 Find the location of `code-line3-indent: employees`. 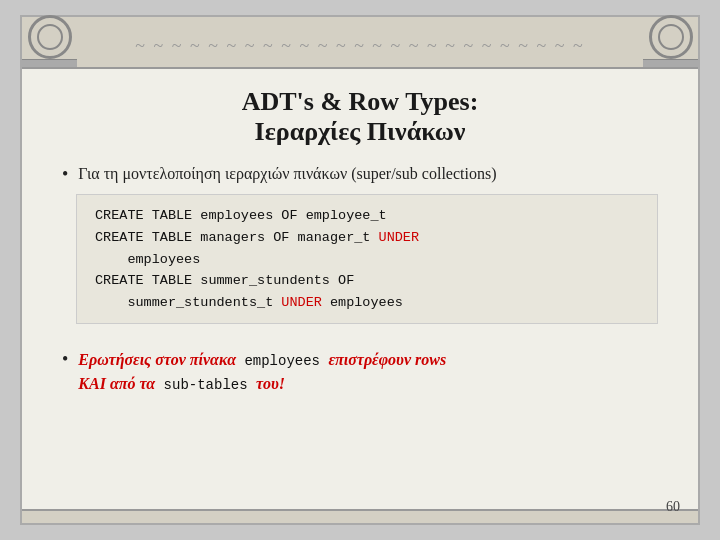

code-line3-indent: employees is located at coordinates (148, 260).